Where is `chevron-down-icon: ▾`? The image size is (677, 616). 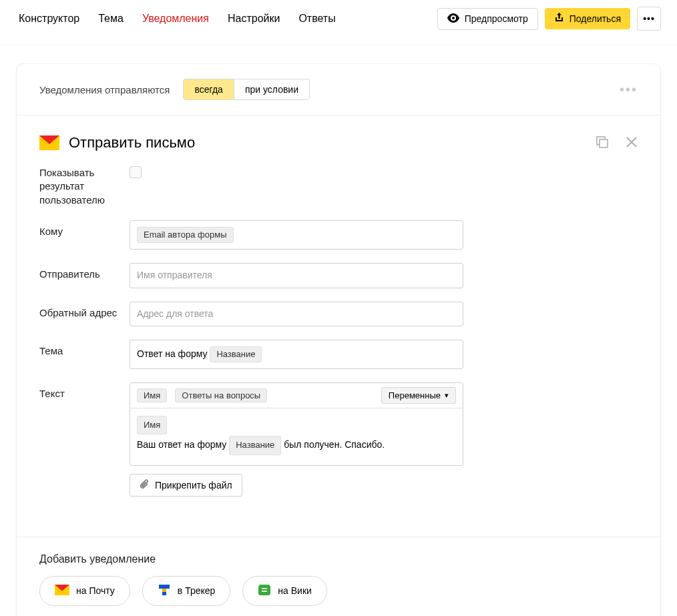
chevron-down-icon: ▾ is located at coordinates (447, 395).